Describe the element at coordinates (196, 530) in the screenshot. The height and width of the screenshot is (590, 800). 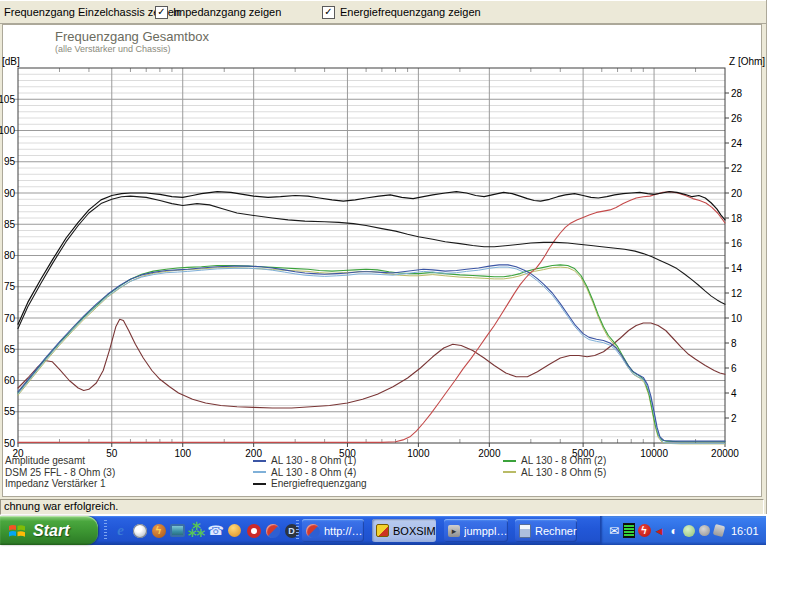
I see `quick-launch-icq-flower-icon: ⁂` at that location.